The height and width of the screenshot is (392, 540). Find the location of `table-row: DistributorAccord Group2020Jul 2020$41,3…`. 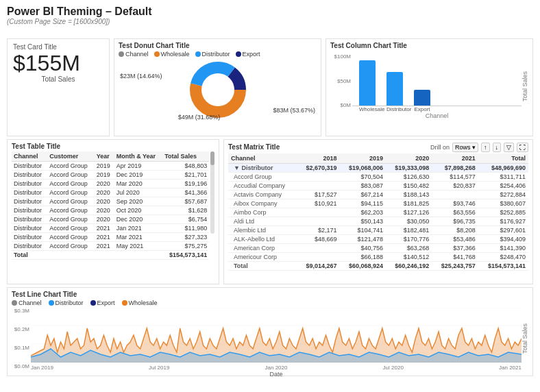

table-row: DistributorAccord Group2020Jul 2020$41,3… is located at coordinates (110, 193).